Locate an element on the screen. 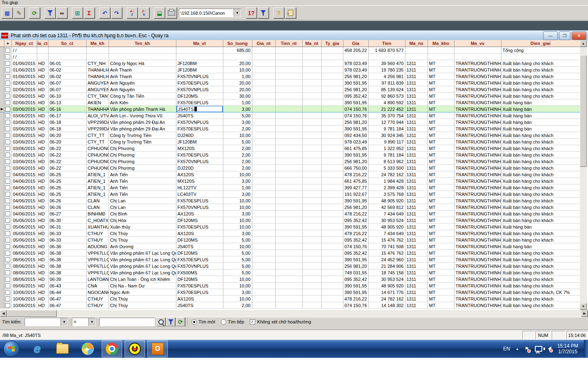 This screenshot has height=368, width=588. cell-gia: 095 352,42 is located at coordinates (356, 279).